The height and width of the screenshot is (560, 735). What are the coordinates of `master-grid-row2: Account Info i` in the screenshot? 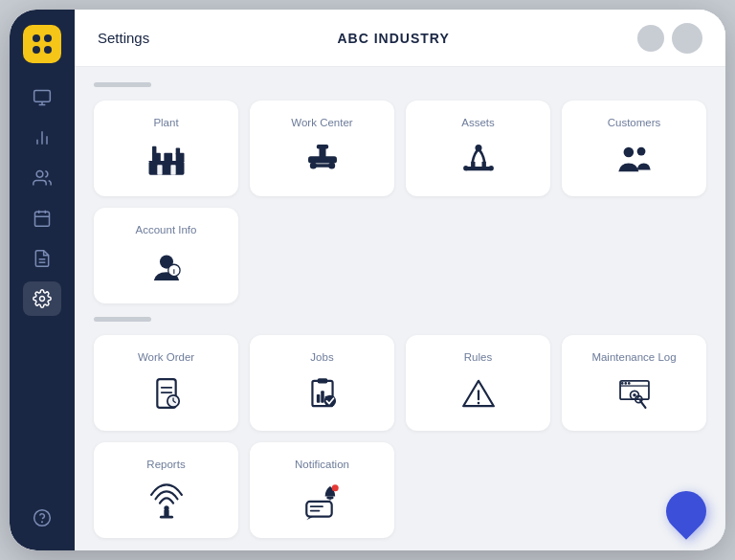 It's located at (400, 256).